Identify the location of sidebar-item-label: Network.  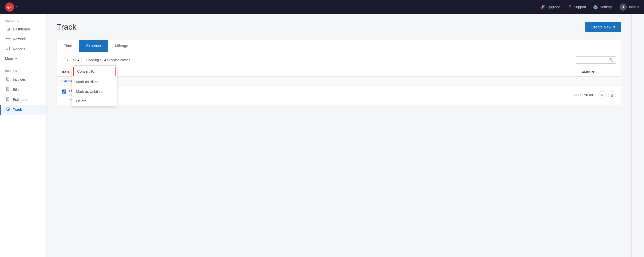
(19, 39).